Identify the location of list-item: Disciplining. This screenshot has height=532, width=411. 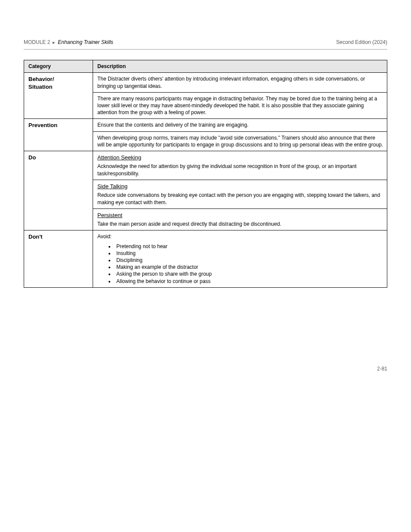
(249, 260).